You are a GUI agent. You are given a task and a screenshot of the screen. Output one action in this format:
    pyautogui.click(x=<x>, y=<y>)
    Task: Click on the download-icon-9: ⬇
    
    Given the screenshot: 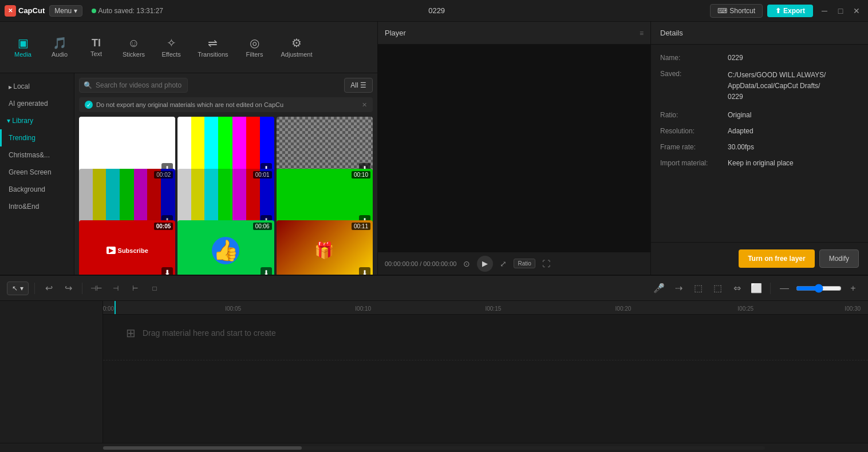 What is the action you would take?
    pyautogui.click(x=365, y=271)
    